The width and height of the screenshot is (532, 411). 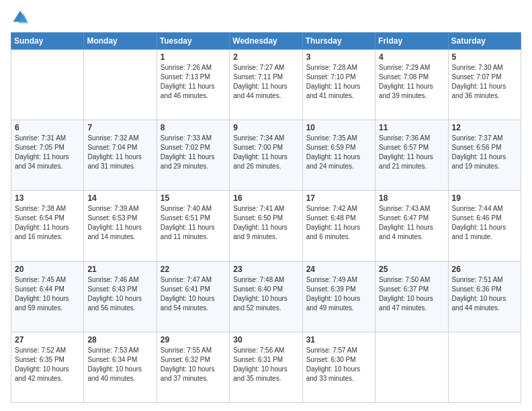 What do you see at coordinates (339, 367) in the screenshot?
I see `calendar-cell: 31Sunrise: 7:57 AMSunset: 6:30 PMDayligh…` at bounding box center [339, 367].